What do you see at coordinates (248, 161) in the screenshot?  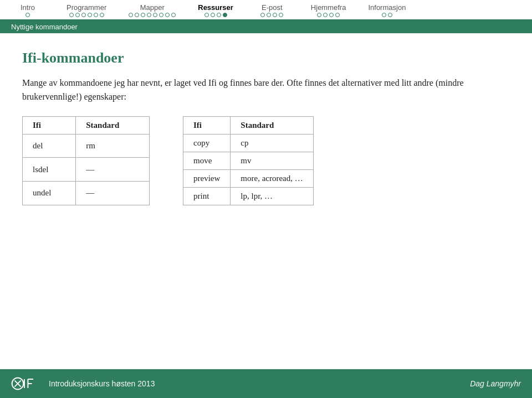 I see `table-right: Ifi Standard copycpmovemvpreviewmore, ac…` at bounding box center [248, 161].